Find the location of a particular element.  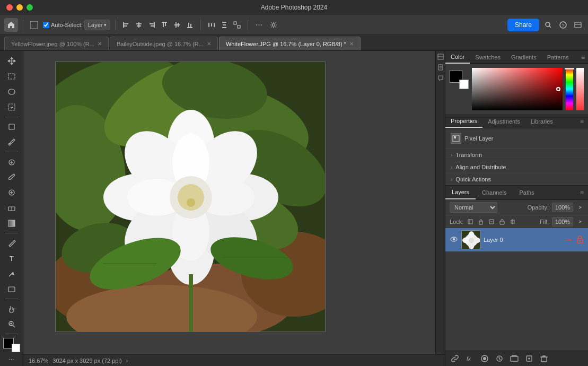

spot-heal-tool-icon is located at coordinates (12, 162).